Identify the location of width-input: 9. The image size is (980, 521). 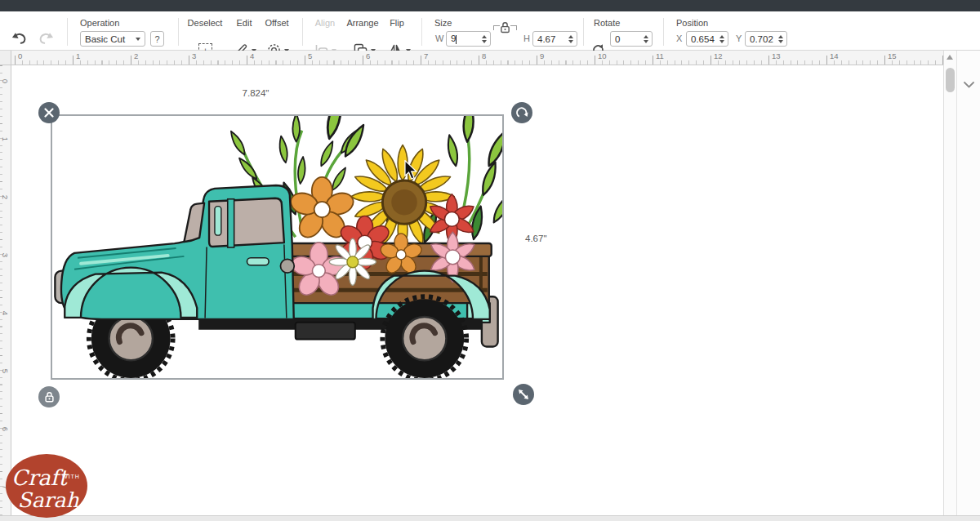
(469, 39).